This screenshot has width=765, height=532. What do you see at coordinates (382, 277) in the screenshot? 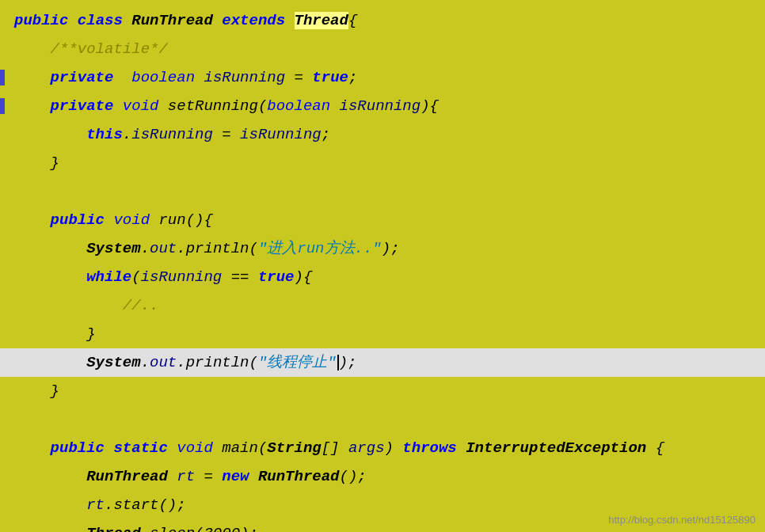
I see `code-line-10: while(isRunning == true){` at bounding box center [382, 277].